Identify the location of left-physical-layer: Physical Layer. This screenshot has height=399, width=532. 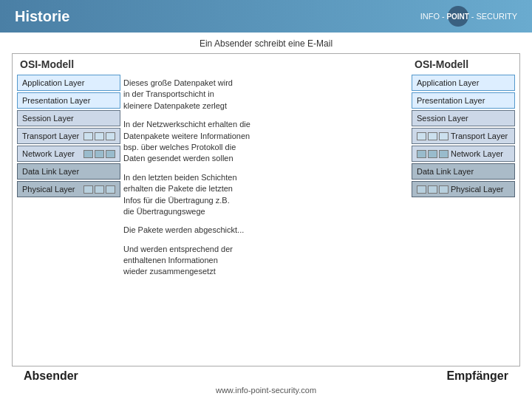
(69, 189).